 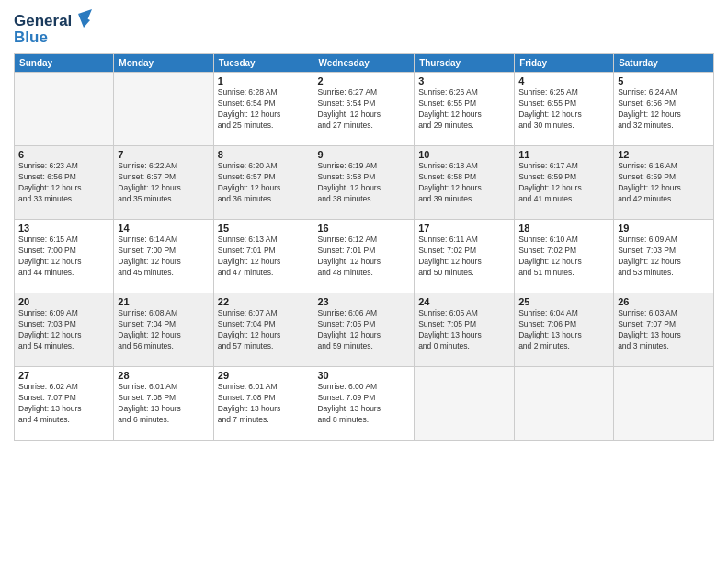 What do you see at coordinates (264, 109) in the screenshot?
I see `day-info: Sunrise: 6:28 AM Sunset: 6:54 PM Dayligh…` at bounding box center [264, 109].